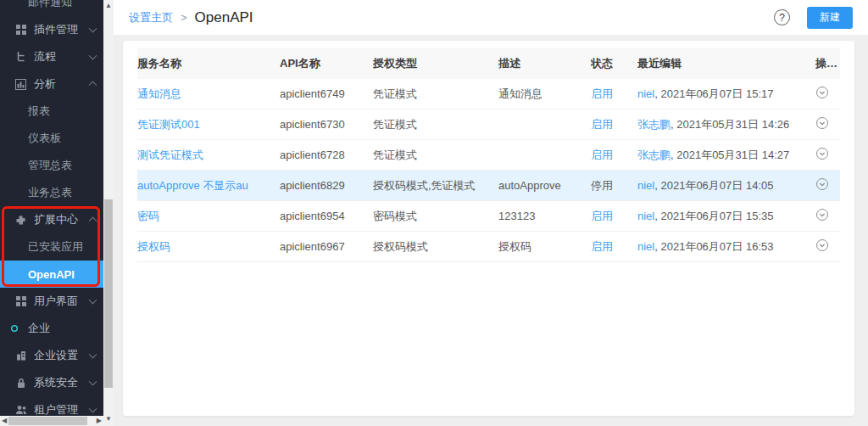 This screenshot has height=426, width=868. What do you see at coordinates (56, 356) in the screenshot?
I see `sidebar-item-label: 企业设置` at bounding box center [56, 356].